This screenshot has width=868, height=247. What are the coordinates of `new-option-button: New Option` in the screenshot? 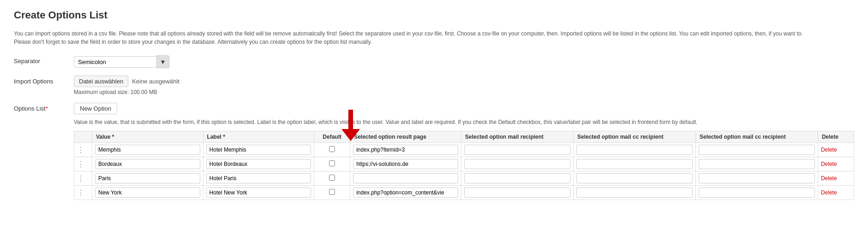 It's located at (96, 109).